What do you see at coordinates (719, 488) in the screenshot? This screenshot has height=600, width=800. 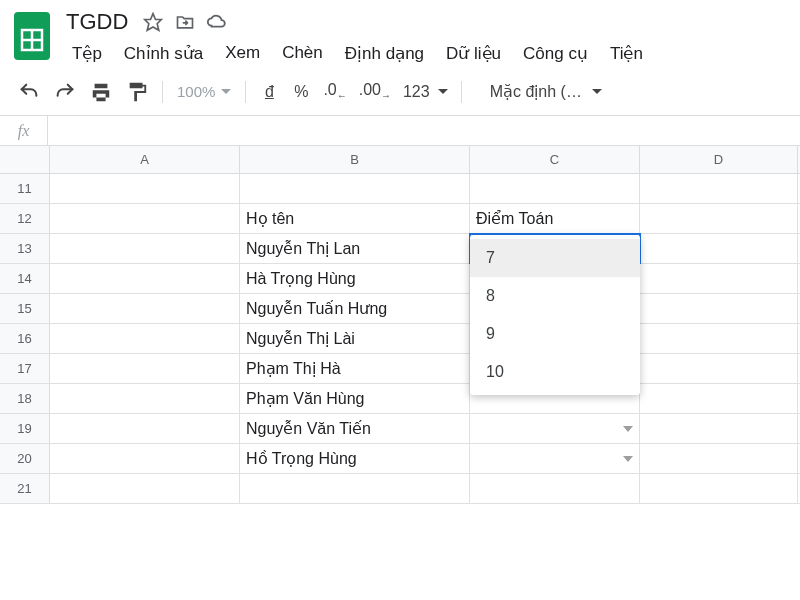 I see `cell-D21` at bounding box center [719, 488].